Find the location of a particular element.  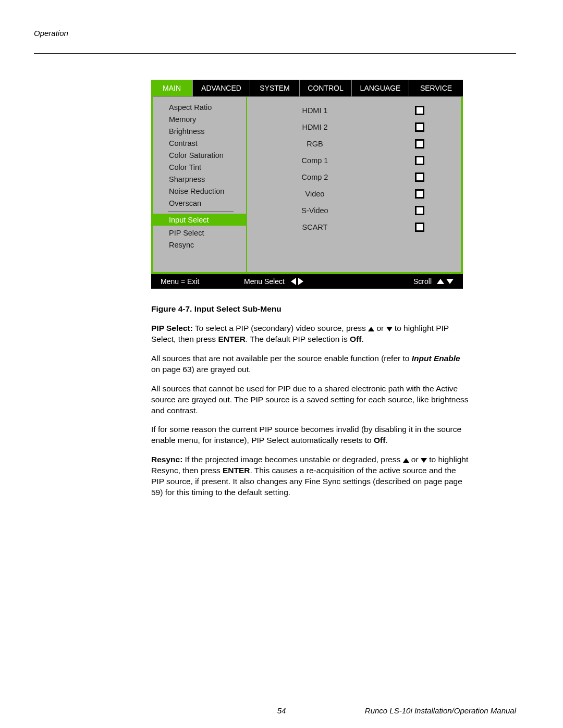

input-label: Video is located at coordinates (315, 194).